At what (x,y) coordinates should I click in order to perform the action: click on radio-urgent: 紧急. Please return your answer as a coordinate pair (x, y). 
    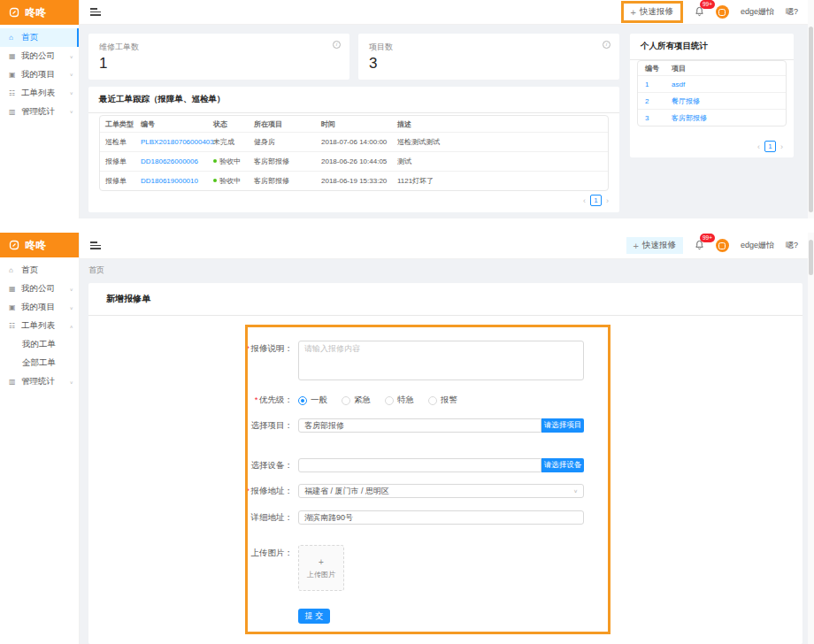
    Looking at the image, I should click on (356, 400).